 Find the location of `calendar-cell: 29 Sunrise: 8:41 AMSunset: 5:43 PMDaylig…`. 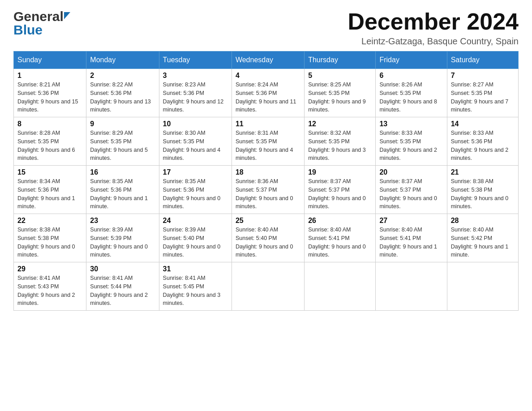

calendar-cell: 29 Sunrise: 8:41 AMSunset: 5:43 PMDaylig… is located at coordinates (50, 287).